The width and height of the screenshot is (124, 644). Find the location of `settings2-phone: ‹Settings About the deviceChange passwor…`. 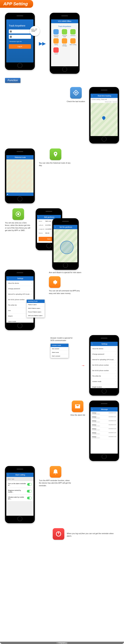

settings2-phone: ‹Settings About the deviceChange passwor… is located at coordinates (104, 365).